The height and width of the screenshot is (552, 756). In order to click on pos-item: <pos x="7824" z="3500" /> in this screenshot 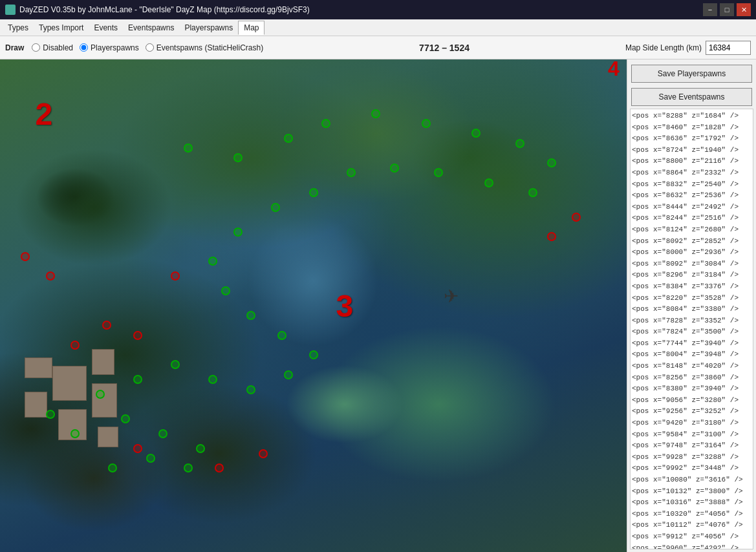, I will do `click(692, 332)`.